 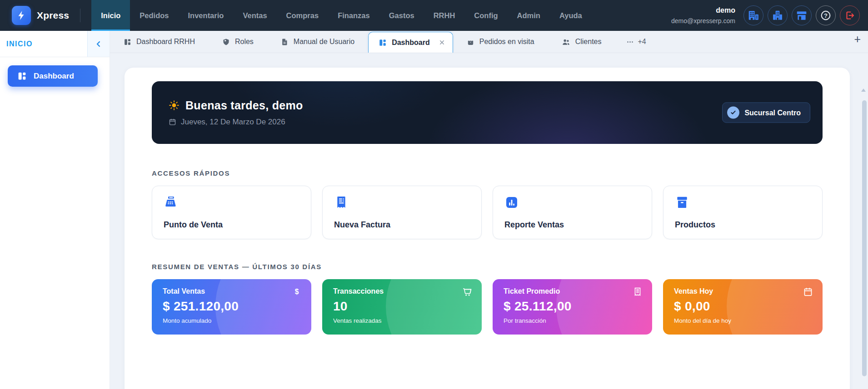 I want to click on stat-card-total-ventas: Total Ventas $ 251.120,00 Monto acumulad…, so click(x=232, y=307).